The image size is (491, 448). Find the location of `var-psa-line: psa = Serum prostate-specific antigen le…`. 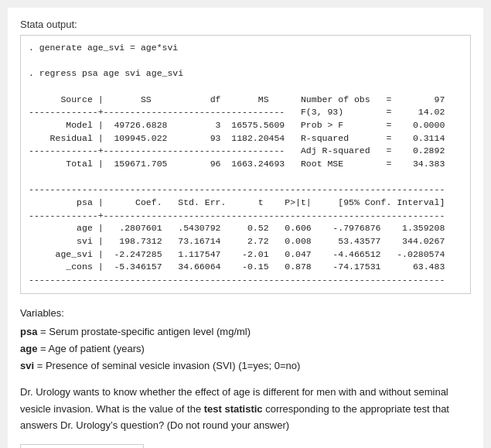

var-psa-line: psa = Serum prostate-specific antigen le… is located at coordinates (246, 332).